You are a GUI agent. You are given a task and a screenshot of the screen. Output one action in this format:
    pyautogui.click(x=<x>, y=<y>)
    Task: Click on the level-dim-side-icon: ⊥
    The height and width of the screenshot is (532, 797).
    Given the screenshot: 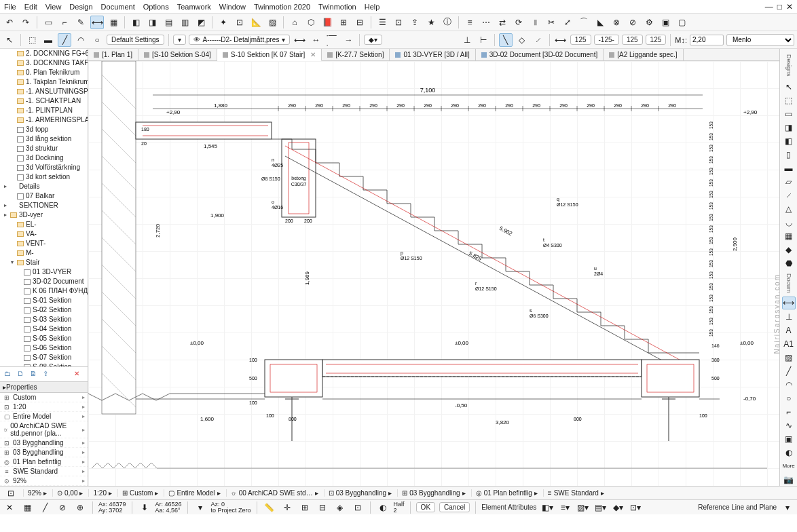 What is the action you would take?
    pyautogui.click(x=789, y=317)
    